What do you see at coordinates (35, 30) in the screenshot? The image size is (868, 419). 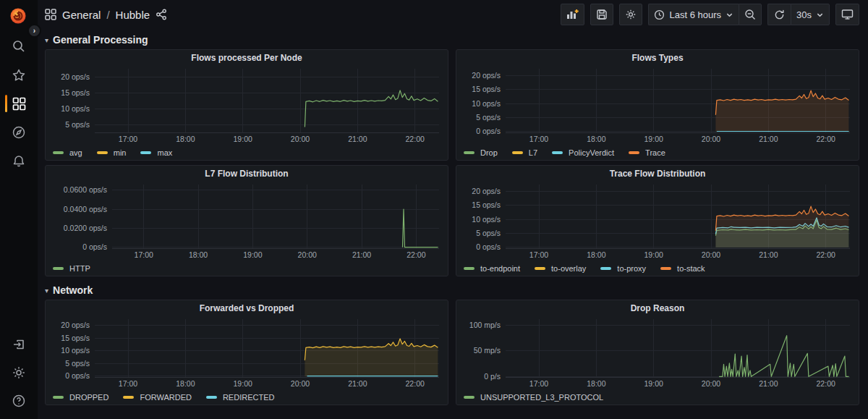 I see `sidebar-expand-button: ›` at bounding box center [35, 30].